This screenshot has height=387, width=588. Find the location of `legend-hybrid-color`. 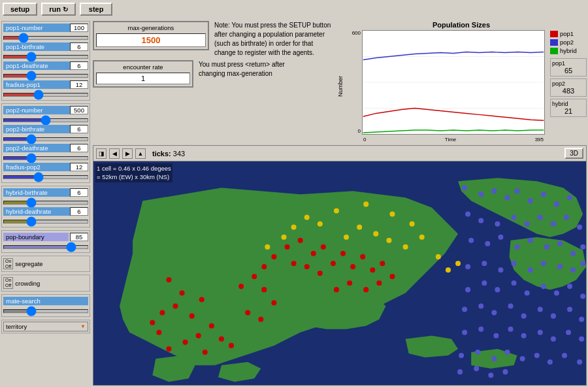

legend-hybrid-color is located at coordinates (554, 51).